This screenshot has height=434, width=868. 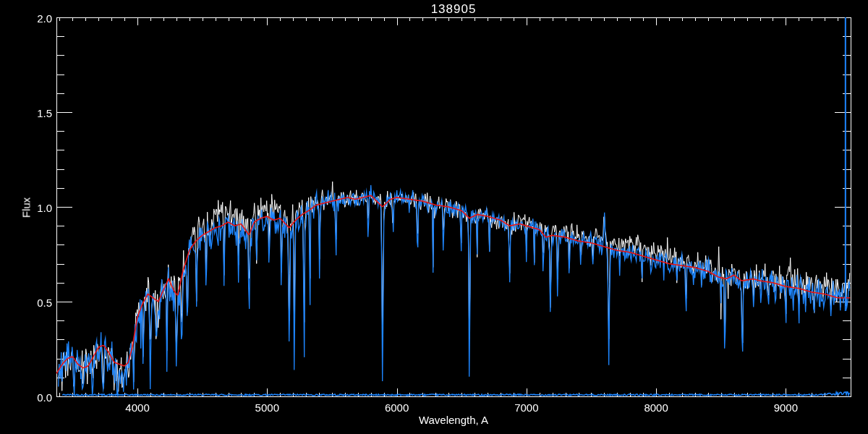 What do you see at coordinates (26, 208) in the screenshot?
I see `y-axis-label: Flux` at bounding box center [26, 208].